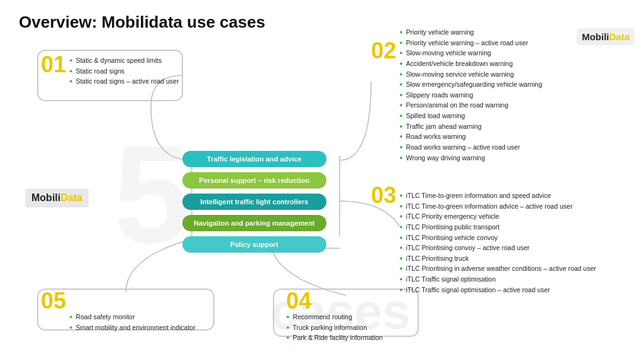 Image resolution: width=644 pixels, height=362 pixels. What do you see at coordinates (498, 259) in the screenshot?
I see `list-item: iTLC Prioritising truck` at bounding box center [498, 259].